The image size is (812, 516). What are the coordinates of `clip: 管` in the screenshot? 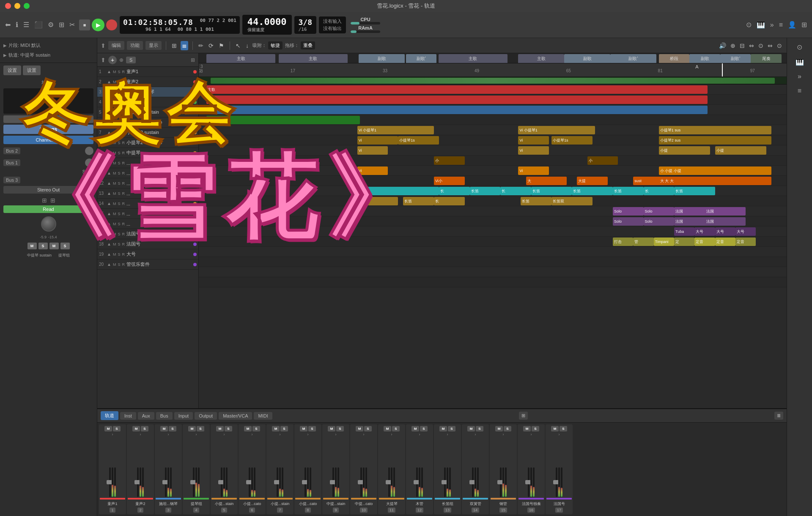 It's located at (643, 242).